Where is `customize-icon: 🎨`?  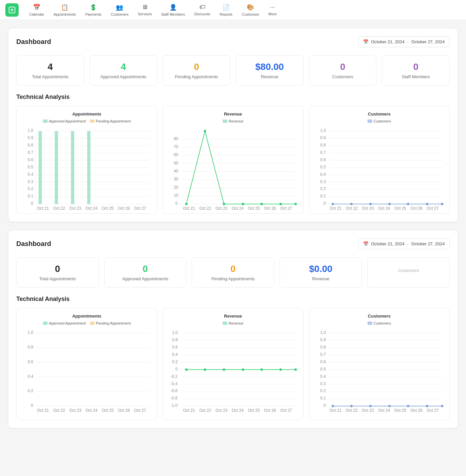 customize-icon: 🎨 is located at coordinates (250, 7).